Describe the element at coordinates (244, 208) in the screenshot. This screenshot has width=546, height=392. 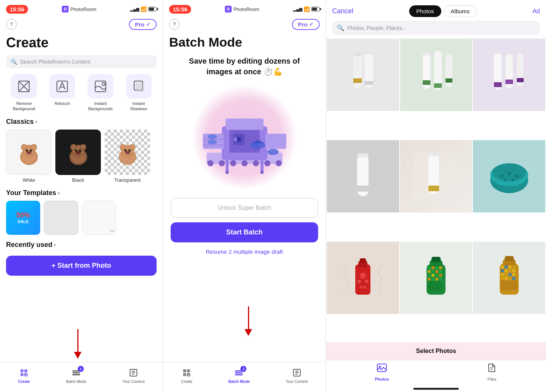
I see `unlock-batch-button: Unlock Super Batch` at that location.